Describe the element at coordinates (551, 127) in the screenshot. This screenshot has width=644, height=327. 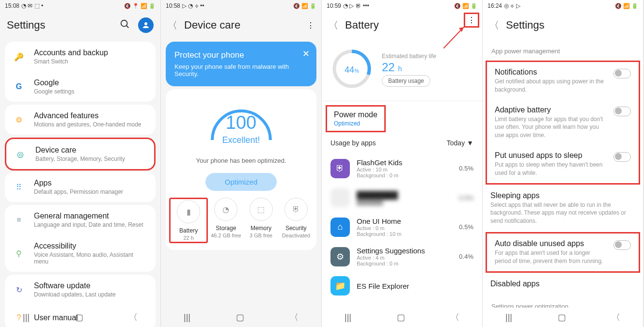
I see `toggle-sub: Limit battery usage for apps that you do…` at that location.